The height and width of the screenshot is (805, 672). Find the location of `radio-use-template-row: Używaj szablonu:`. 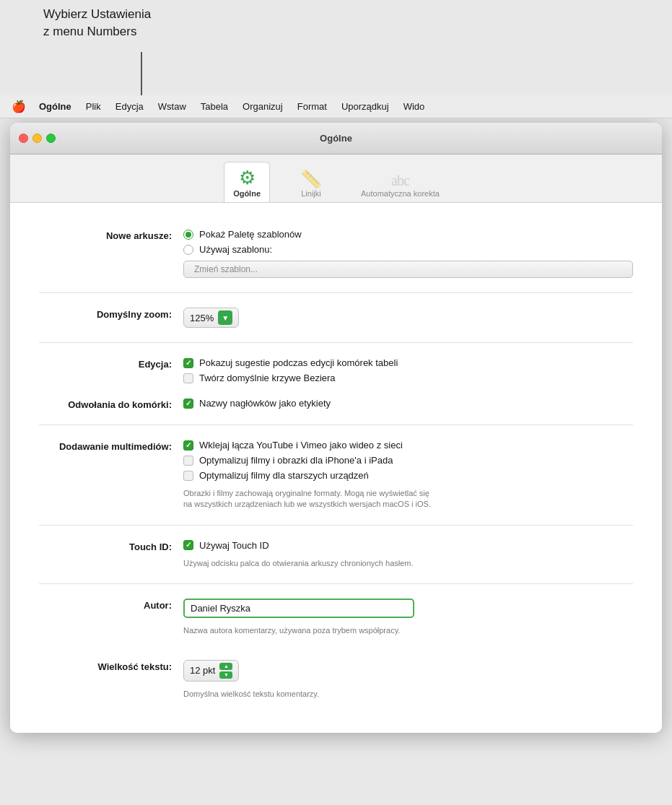

radio-use-template-row: Używaj szablonu: is located at coordinates (409, 250).